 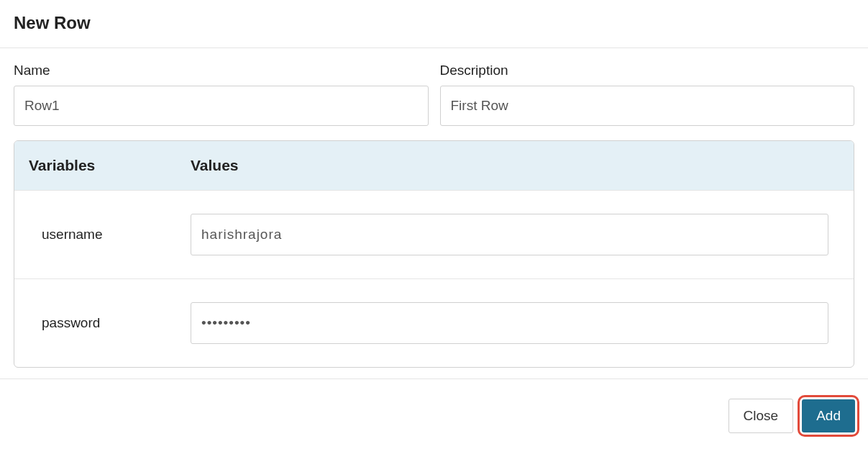 What do you see at coordinates (434, 24) in the screenshot?
I see `modal-header: New Row` at bounding box center [434, 24].